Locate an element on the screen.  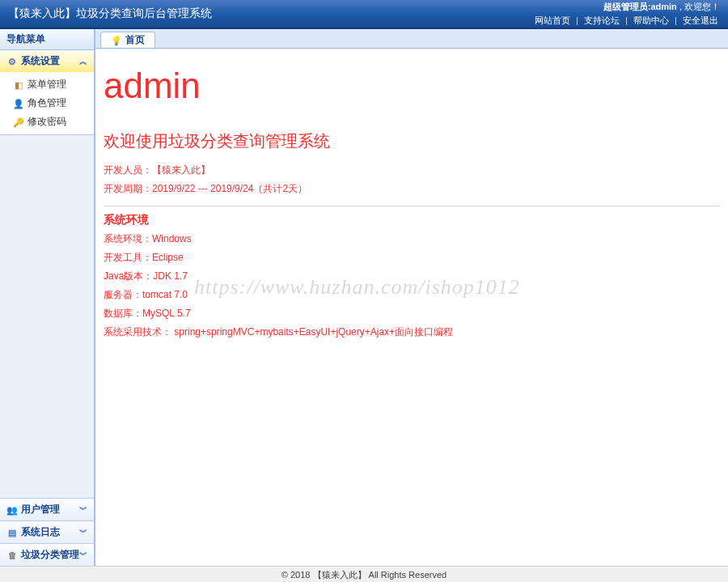
accordion-header-trash-mgmt: 🗑 垃圾分类管理 ︾ is located at coordinates (47, 555).